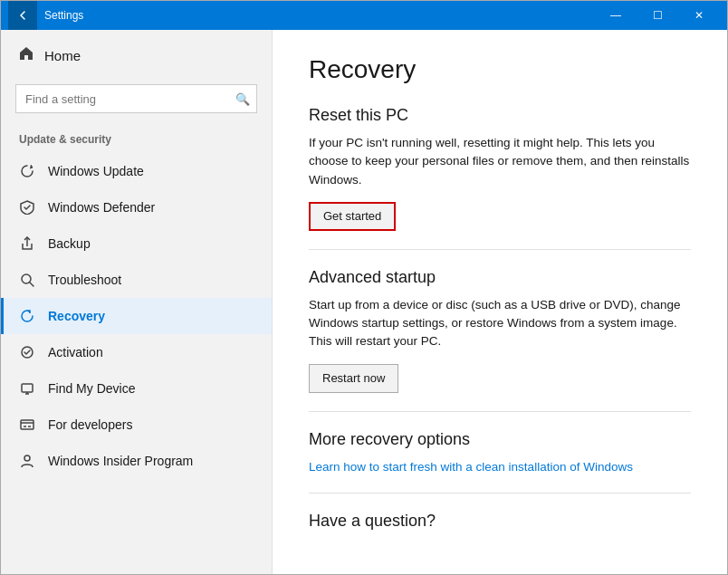 This screenshot has height=575, width=728. What do you see at coordinates (76, 316) in the screenshot?
I see `sidebar-item-label: Recovery` at bounding box center [76, 316].